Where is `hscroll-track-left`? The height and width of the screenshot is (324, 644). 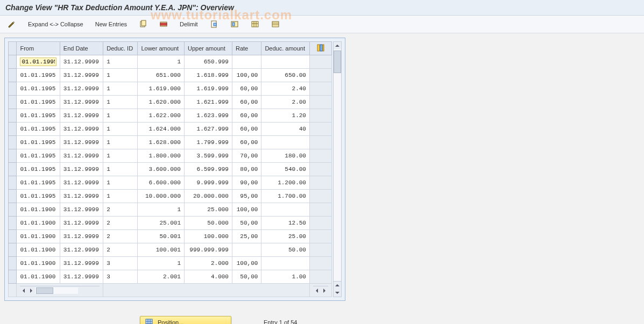 hscroll-track-left is located at coordinates (56, 291).